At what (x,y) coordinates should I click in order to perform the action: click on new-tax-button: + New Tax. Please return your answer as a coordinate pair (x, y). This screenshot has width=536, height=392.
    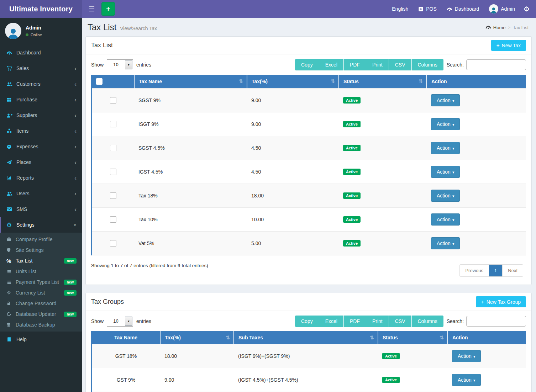
    Looking at the image, I should click on (509, 46).